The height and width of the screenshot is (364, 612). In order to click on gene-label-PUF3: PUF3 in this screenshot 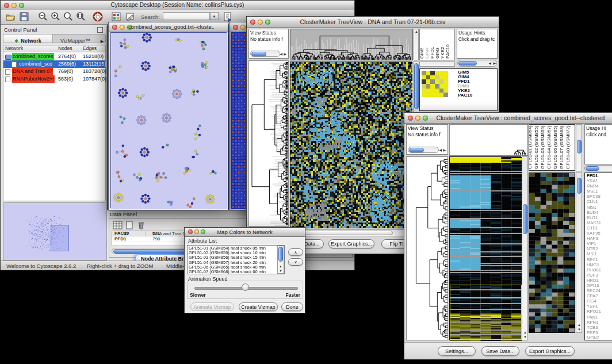, I will do `click(598, 275)`.